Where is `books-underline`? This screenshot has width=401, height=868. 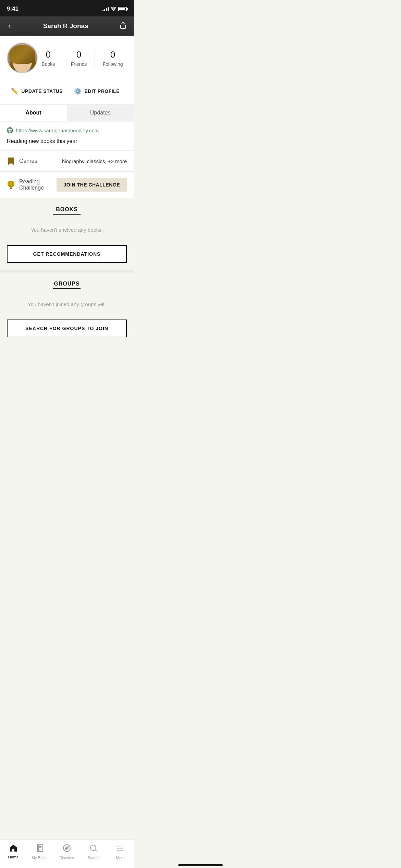 books-underline is located at coordinates (67, 214).